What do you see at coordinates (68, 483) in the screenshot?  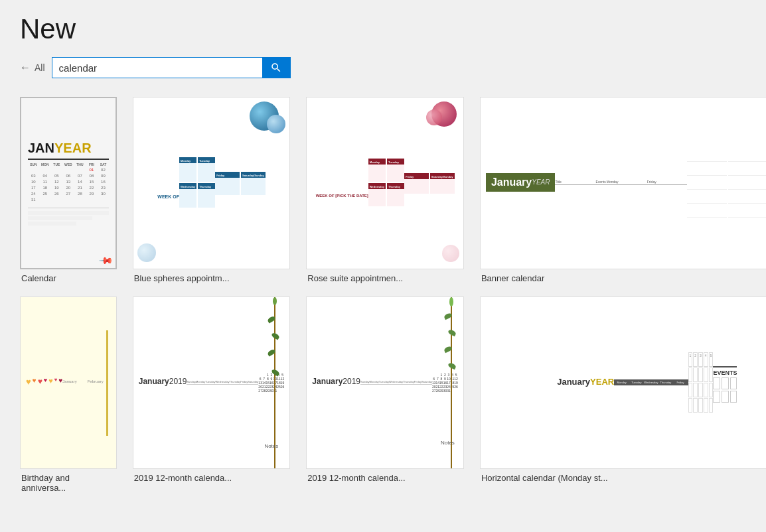 I see `template-label: Birthday and anniversa...` at bounding box center [68, 483].